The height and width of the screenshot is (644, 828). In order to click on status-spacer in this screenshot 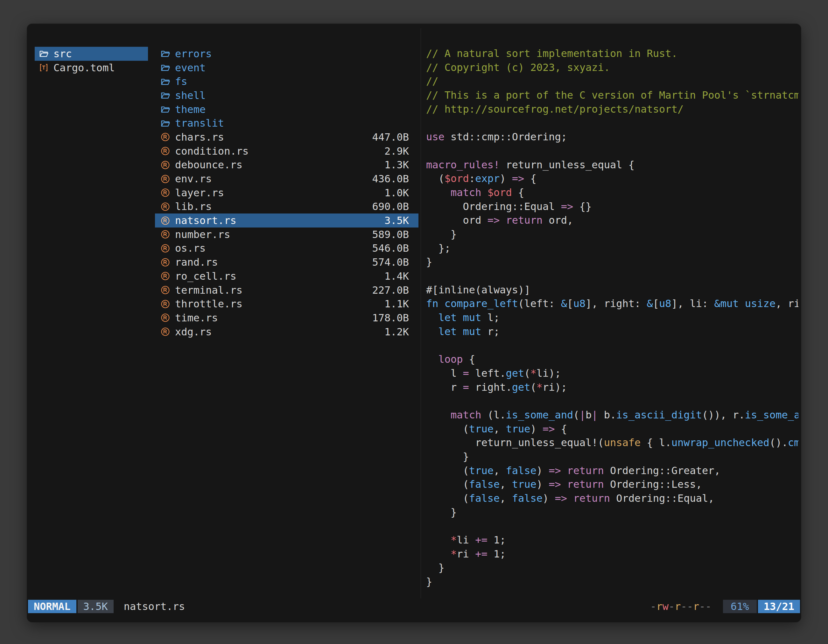, I will do `click(418, 606)`.